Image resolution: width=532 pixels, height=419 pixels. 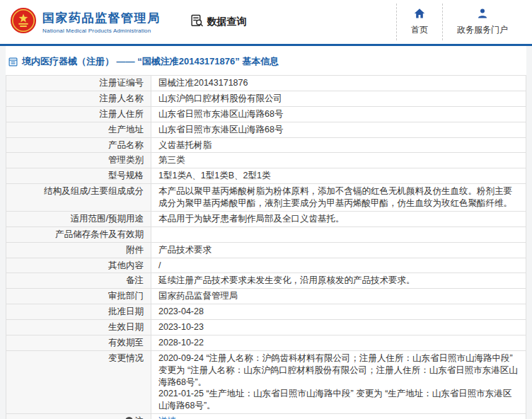 I want to click on table-row: 型号规格1型1类A、1型1类B、2型1类, so click(x=266, y=176).